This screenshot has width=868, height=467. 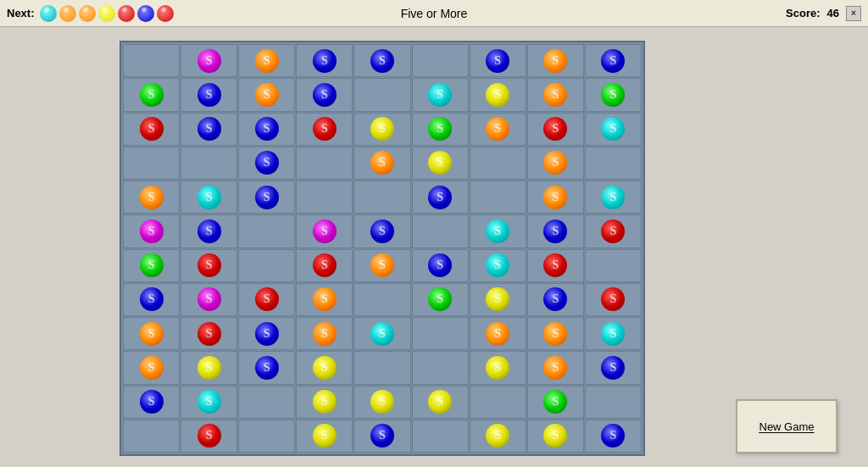 What do you see at coordinates (787, 426) in the screenshot?
I see `new-game-button: New Game` at bounding box center [787, 426].